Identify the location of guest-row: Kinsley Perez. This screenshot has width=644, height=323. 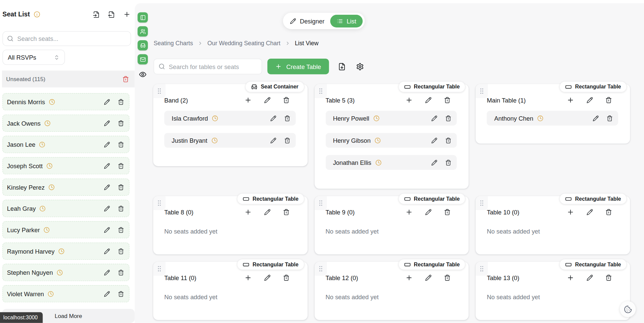
(66, 187).